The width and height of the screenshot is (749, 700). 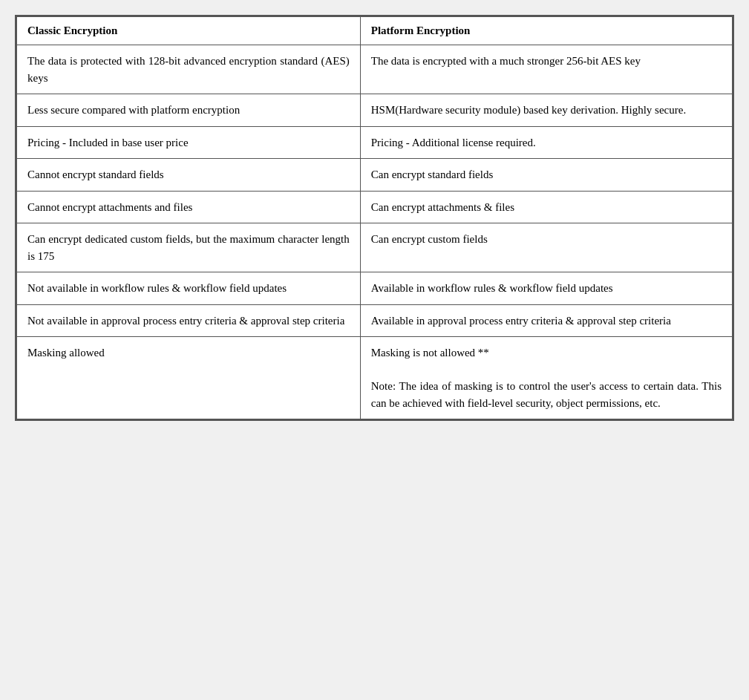 What do you see at coordinates (189, 207) in the screenshot?
I see `cell-classic-4: Cannot encrypt attachments and files` at bounding box center [189, 207].